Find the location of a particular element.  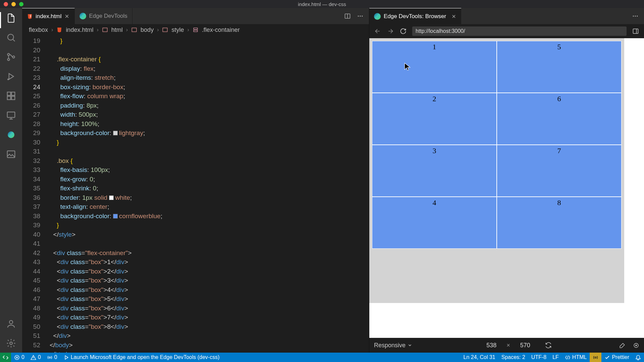

preview-box: 1 is located at coordinates (434, 67).